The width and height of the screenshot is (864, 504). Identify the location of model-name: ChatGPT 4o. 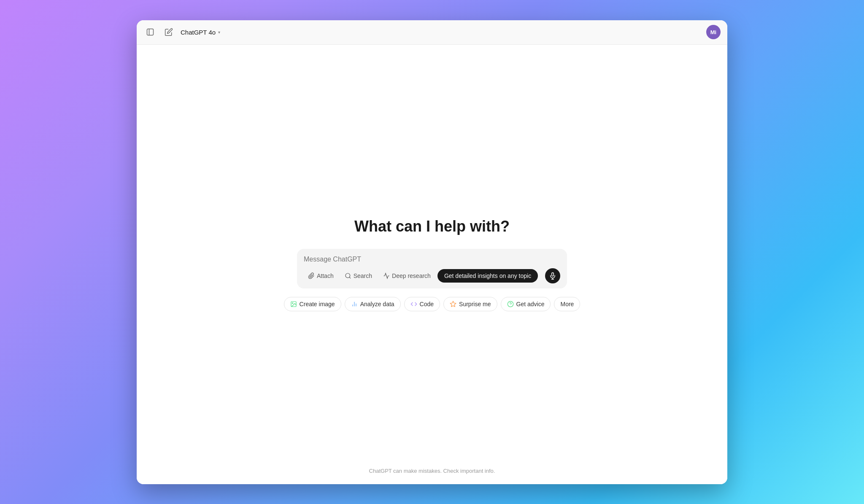
(198, 32).